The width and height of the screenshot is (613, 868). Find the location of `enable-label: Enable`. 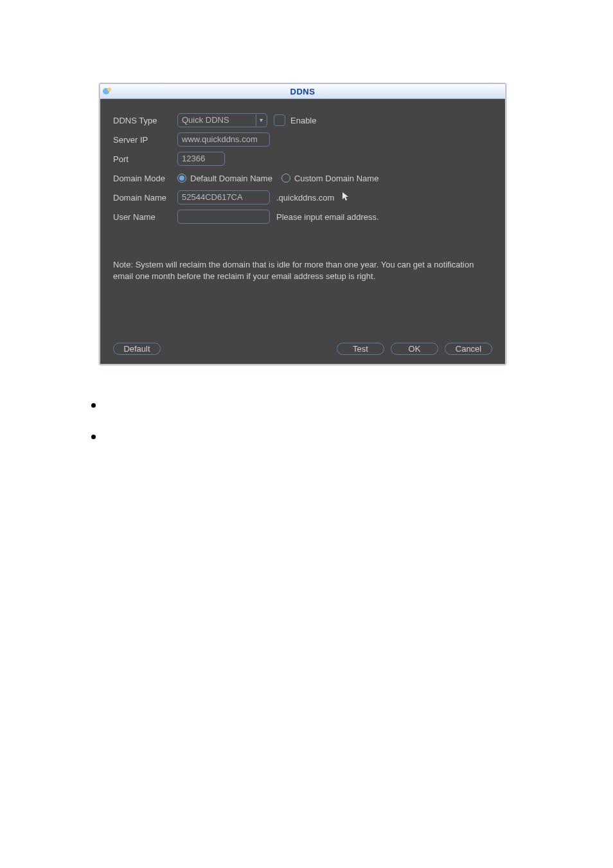

enable-label: Enable is located at coordinates (303, 121).